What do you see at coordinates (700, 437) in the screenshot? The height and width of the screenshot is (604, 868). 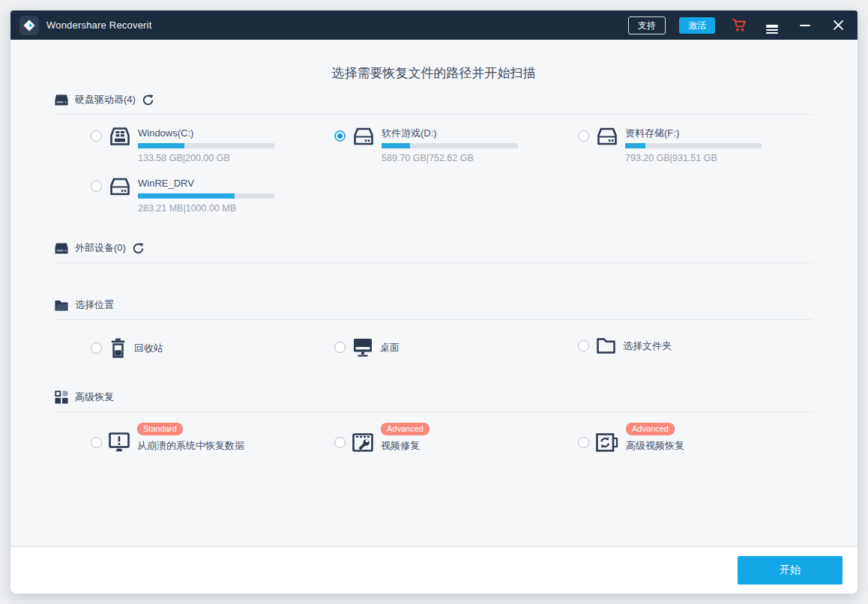 I see `advanced-item-advanced-video: Advanced 高级视频恢复` at bounding box center [700, 437].